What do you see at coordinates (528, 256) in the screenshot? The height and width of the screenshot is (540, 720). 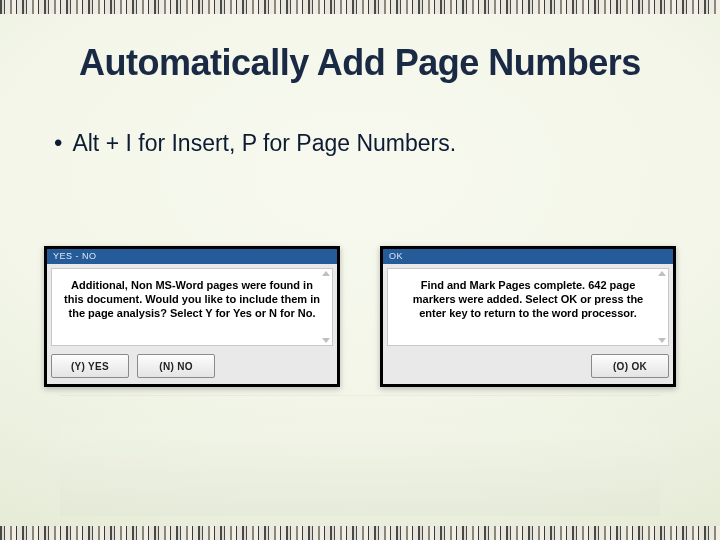 I see `dialog-titlebar: OK` at bounding box center [528, 256].